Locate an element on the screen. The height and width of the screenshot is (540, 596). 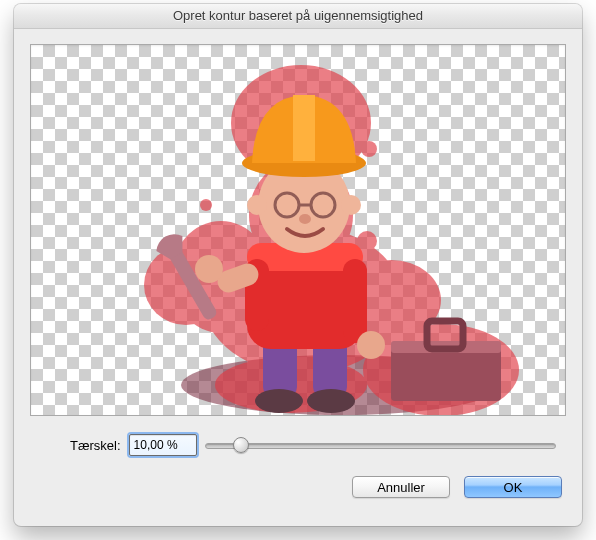
threshold-slider is located at coordinates (380, 445).